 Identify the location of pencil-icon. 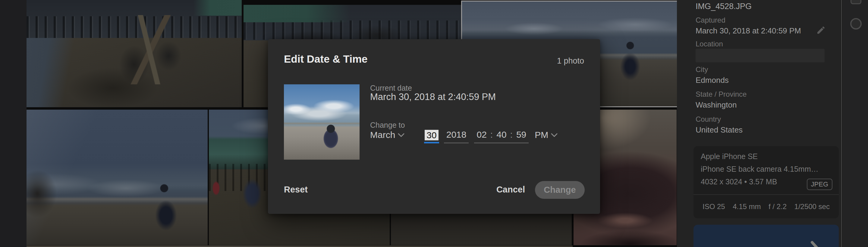
(821, 30).